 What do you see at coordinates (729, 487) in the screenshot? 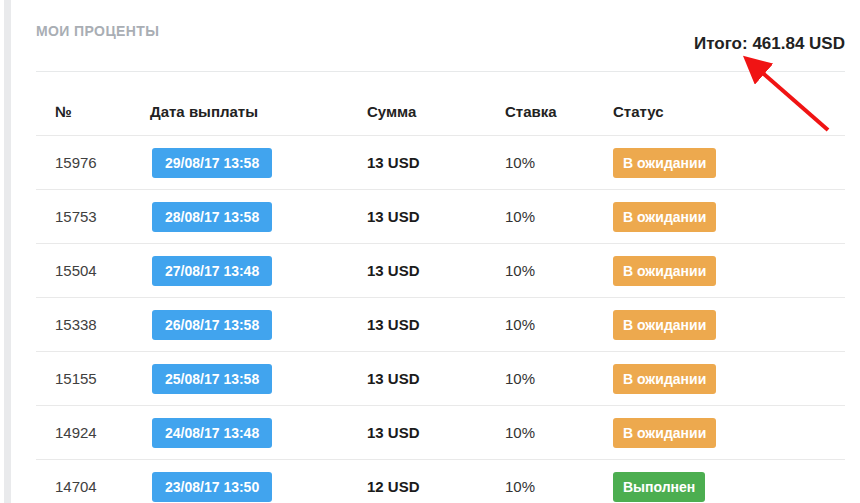
I see `payment-status-cell: Выполнен` at bounding box center [729, 487].